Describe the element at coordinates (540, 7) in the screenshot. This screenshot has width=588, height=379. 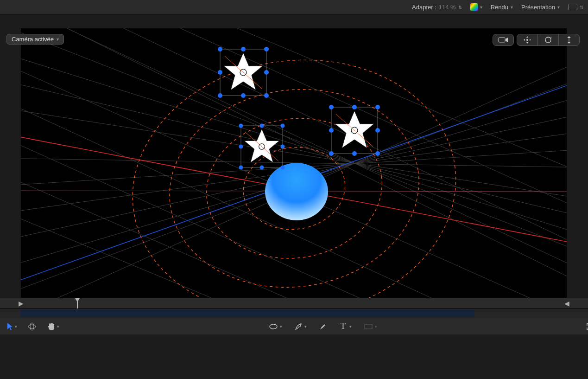
I see `presentation-menu: Présentation ▾` at that location.